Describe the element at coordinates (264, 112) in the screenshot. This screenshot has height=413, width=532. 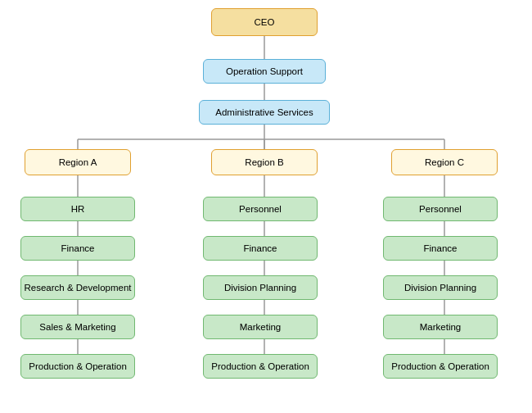
I see `admin-services-label: Administrative Services` at that location.